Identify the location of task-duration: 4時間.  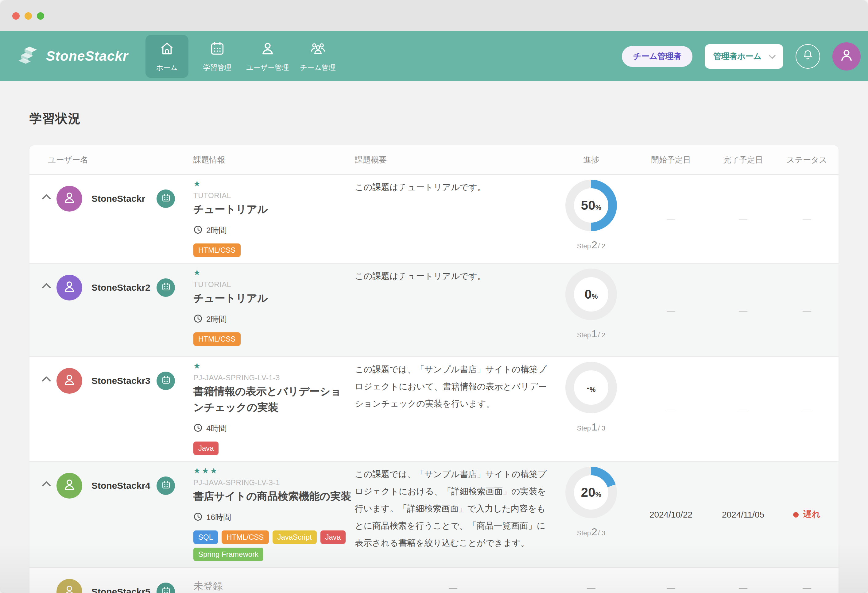
(273, 428).